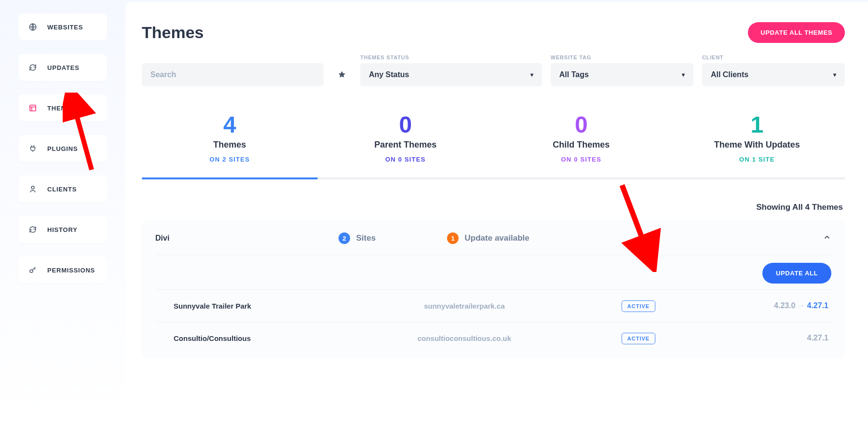  Describe the element at coordinates (63, 149) in the screenshot. I see `sidebar-item-label: PLUGINS` at that location.